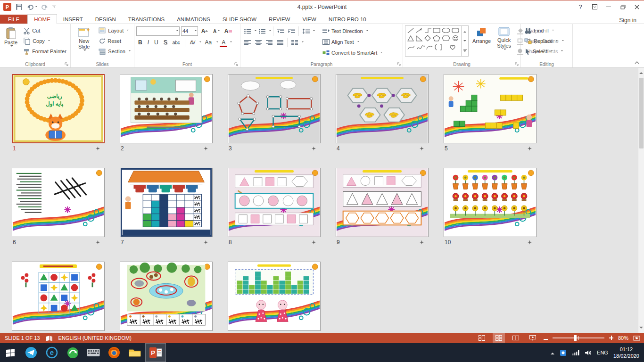 The height and width of the screenshot is (362, 644). What do you see at coordinates (115, 51) in the screenshot?
I see `section-button: Section` at bounding box center [115, 51].